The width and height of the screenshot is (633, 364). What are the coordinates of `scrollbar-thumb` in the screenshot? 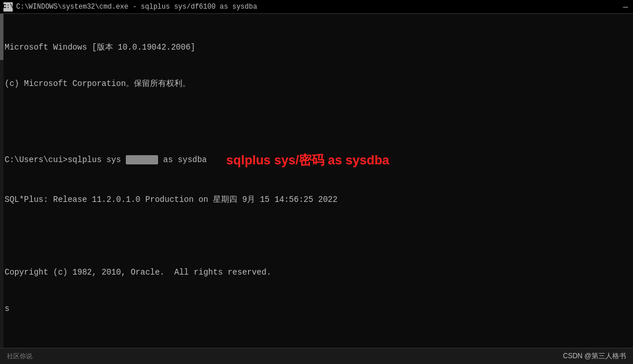 It's located at (2, 37).